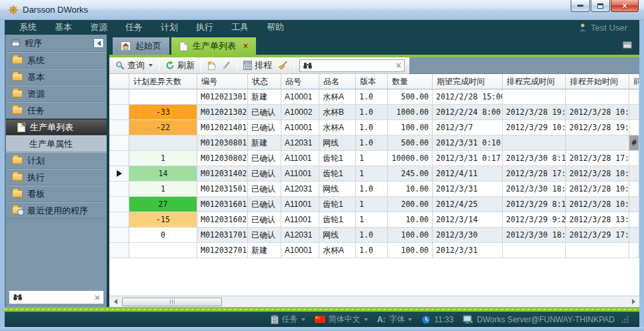  I want to click on sidebar-item: 生产单列表, so click(56, 127).